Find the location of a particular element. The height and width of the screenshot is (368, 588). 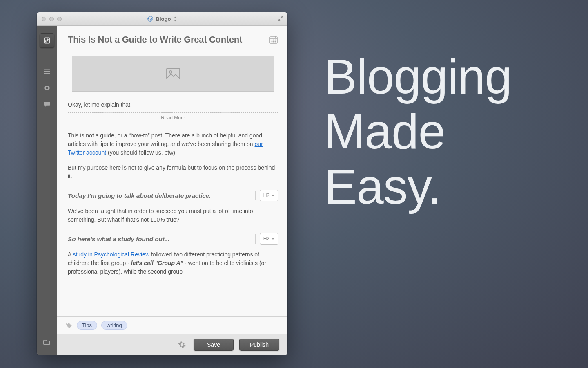

zoom-dot is located at coordinates (60, 19).